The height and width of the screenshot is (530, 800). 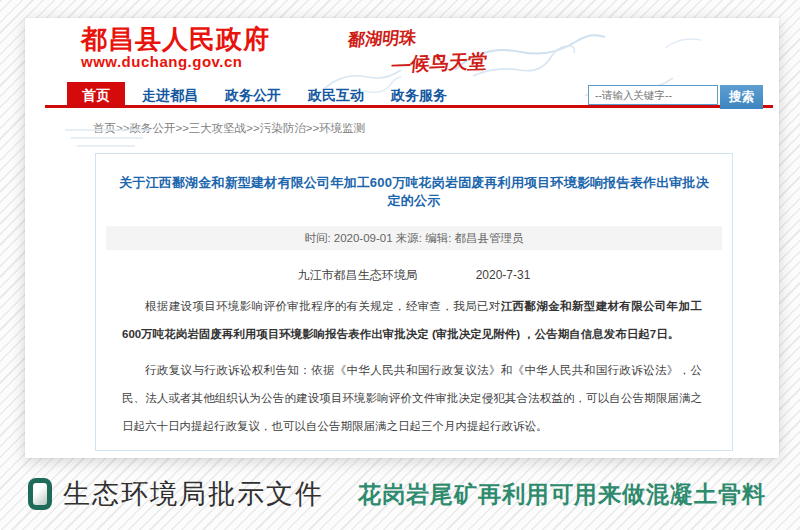 I want to click on main-nav: 首页 走进都昌 政务公开 政民互动 政务服务 搜索, so click(x=409, y=95).